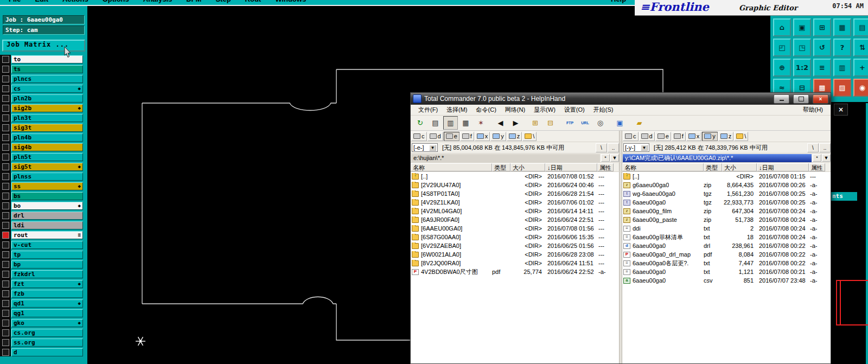  Describe the element at coordinates (605, 158) in the screenshot. I see `left-filter-button: *` at that location.